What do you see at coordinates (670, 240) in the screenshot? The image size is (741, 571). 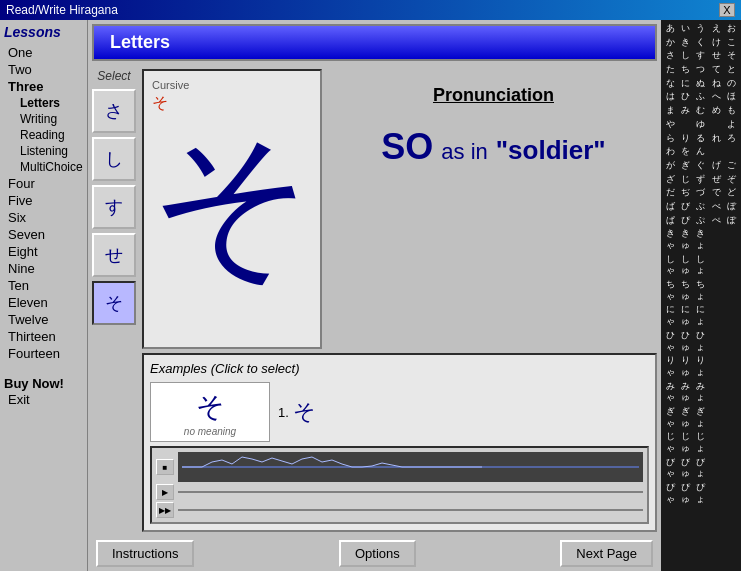 I see `kana-cell: きゃ` at bounding box center [670, 240].